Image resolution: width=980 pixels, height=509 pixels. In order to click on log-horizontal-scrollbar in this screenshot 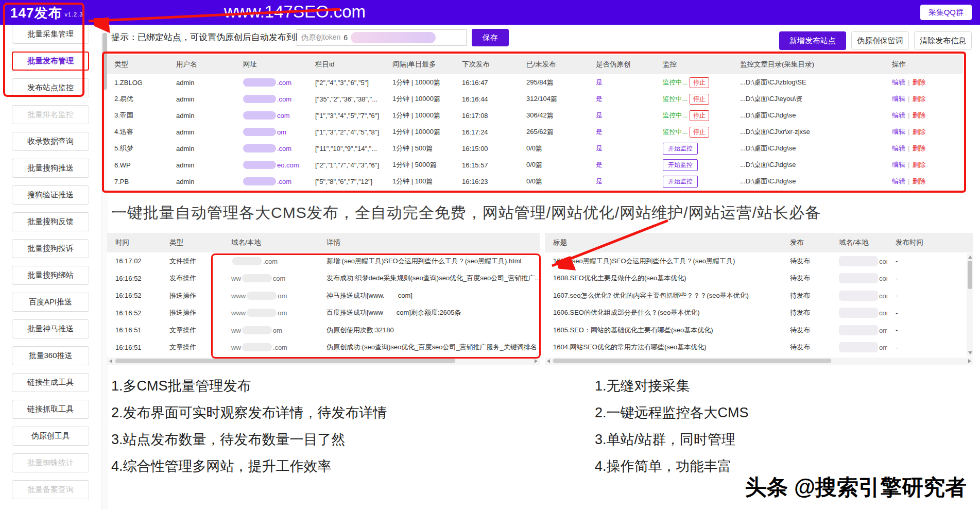, I will do `click(323, 361)`.